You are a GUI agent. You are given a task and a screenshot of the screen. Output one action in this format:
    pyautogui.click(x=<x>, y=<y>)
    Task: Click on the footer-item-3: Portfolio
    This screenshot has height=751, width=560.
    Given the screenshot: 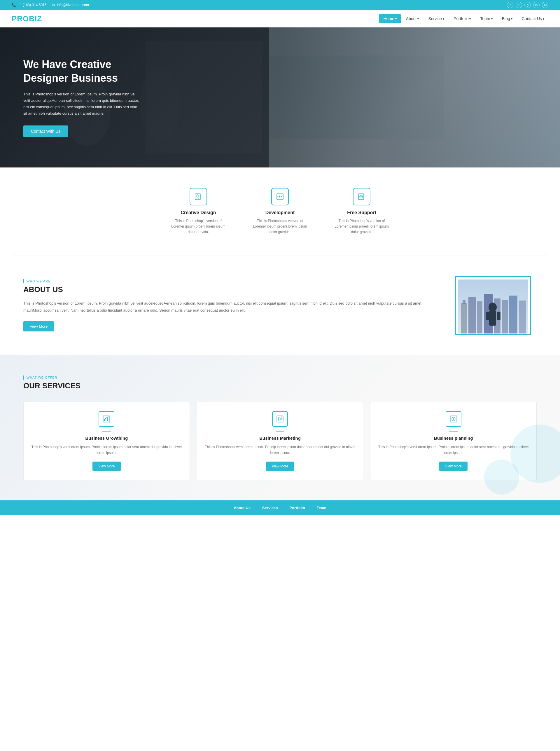 What is the action you would take?
    pyautogui.click(x=297, y=508)
    